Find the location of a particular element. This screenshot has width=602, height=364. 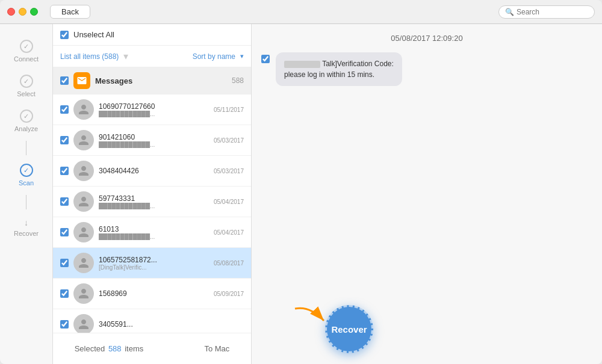

message-info: 3048404426 is located at coordinates (154, 171).